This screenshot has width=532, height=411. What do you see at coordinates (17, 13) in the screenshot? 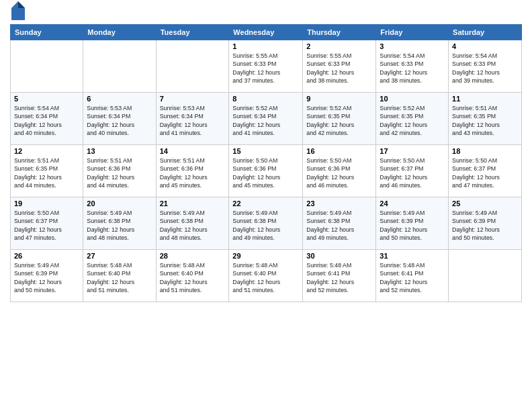
I see `logo` at bounding box center [17, 13].